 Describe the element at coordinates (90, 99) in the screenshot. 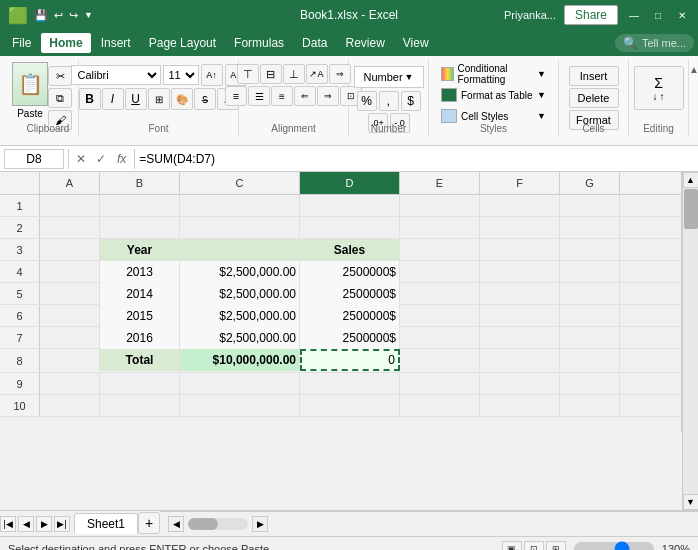

I see `bold-button: B` at that location.